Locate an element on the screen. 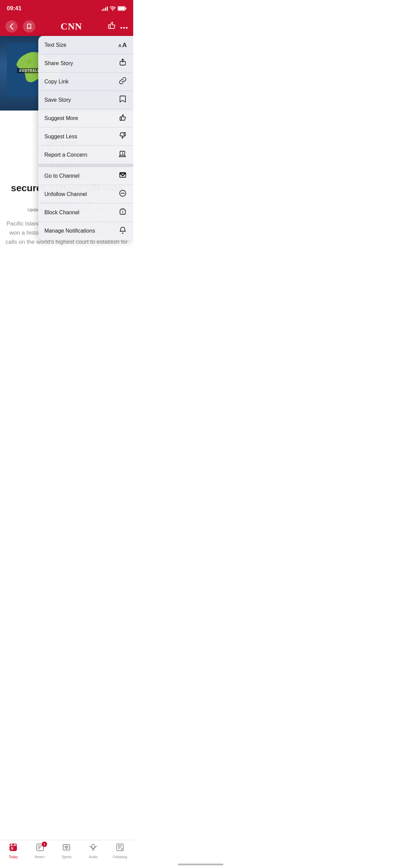  thumbs-down-icon is located at coordinates (123, 136).